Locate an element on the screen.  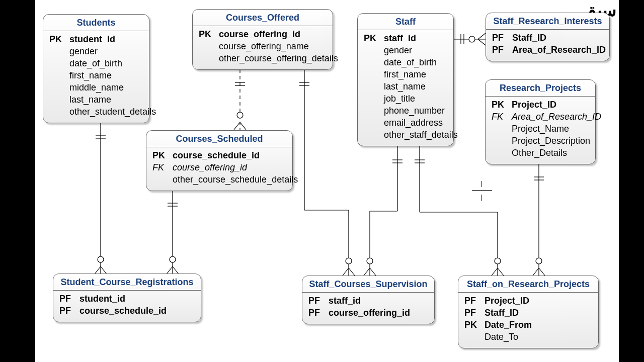
attribute-name: last_name is located at coordinates (91, 100).